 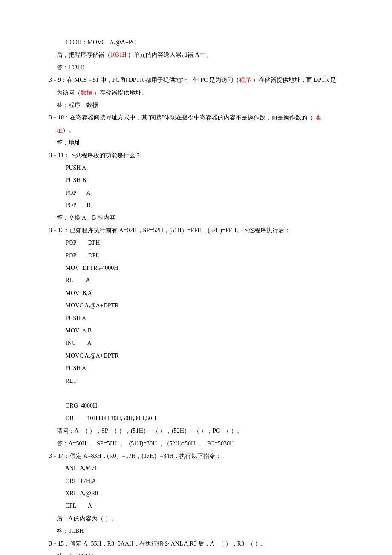 What do you see at coordinates (196, 531) in the screenshot?
I see `answer-line: 答：0CBH` at bounding box center [196, 531].